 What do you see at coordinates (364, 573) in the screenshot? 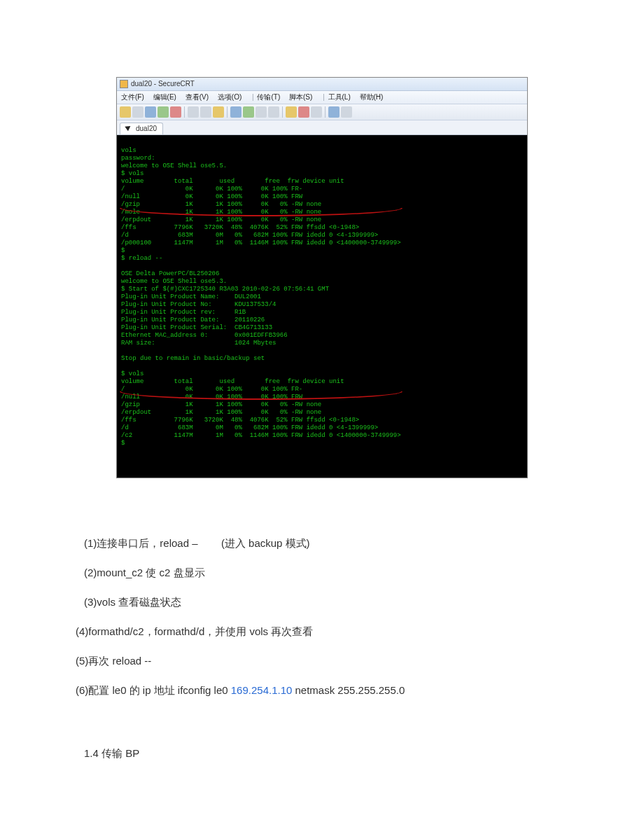
I see `step-2: (2)mount_c2 使 c2 盘显示` at bounding box center [364, 573].